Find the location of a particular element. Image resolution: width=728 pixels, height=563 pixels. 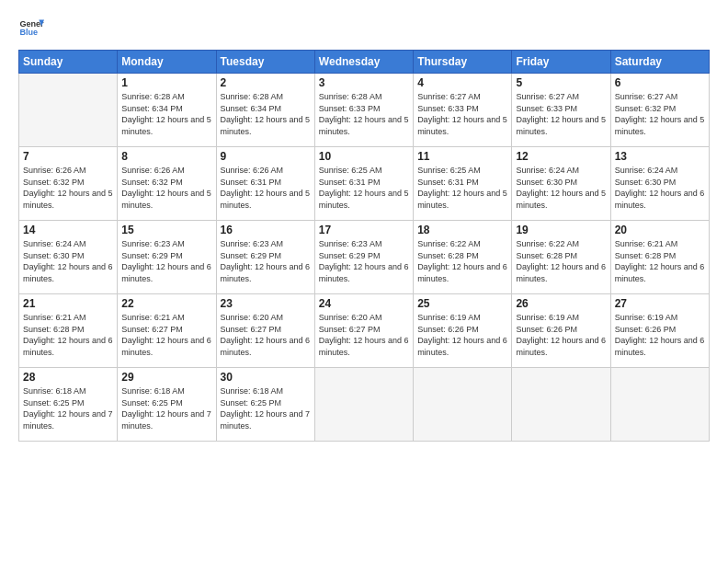

weekday-header-sunday: Sunday is located at coordinates (68, 63).